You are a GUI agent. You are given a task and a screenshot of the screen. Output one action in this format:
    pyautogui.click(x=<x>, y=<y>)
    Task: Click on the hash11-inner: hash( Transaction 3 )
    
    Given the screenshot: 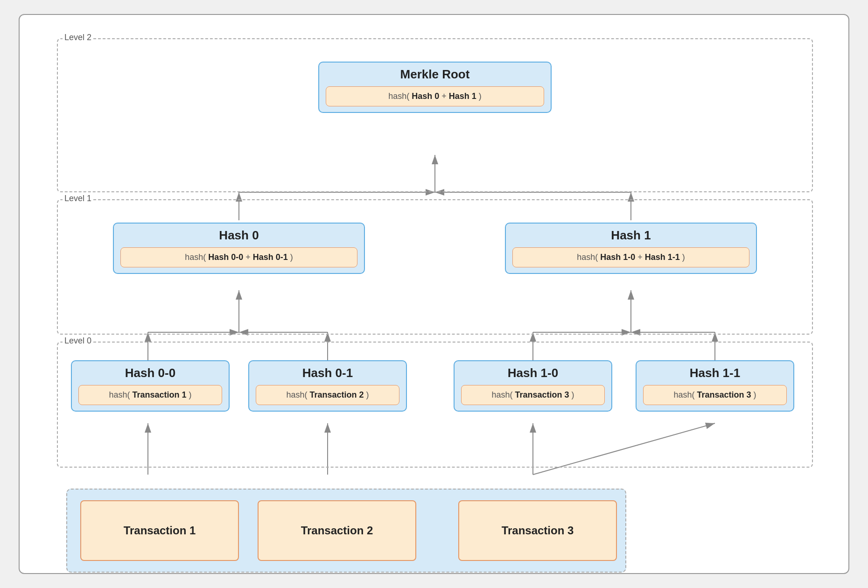 What is the action you would take?
    pyautogui.click(x=715, y=395)
    